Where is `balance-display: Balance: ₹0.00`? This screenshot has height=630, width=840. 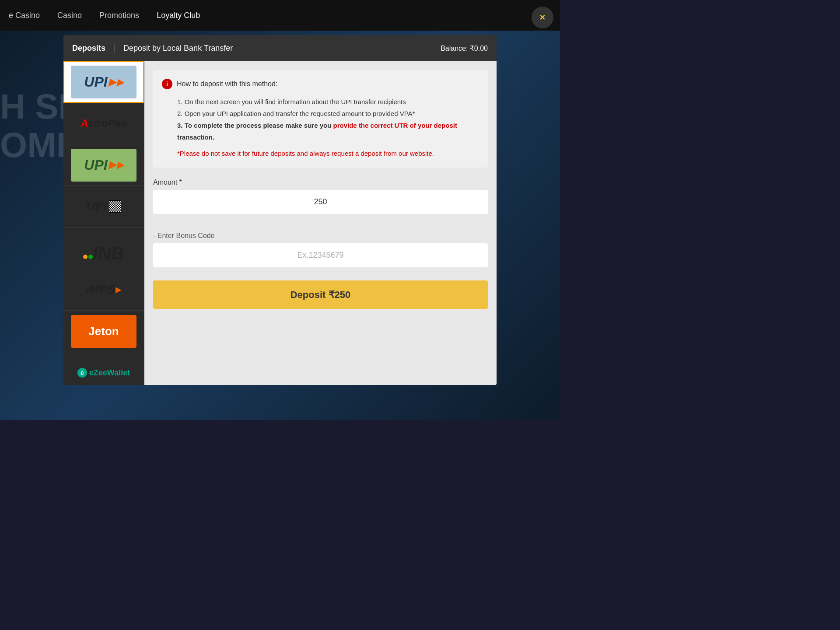 balance-display: Balance: ₹0.00 is located at coordinates (464, 48).